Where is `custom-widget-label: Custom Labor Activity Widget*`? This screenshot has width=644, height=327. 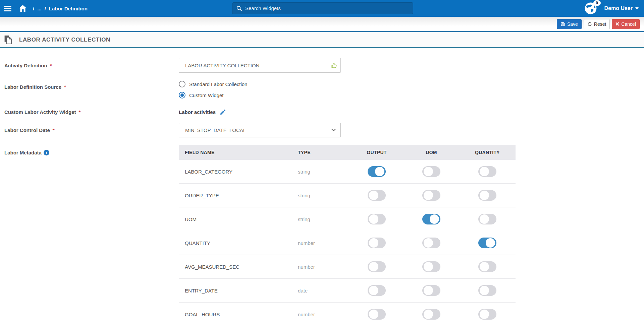
custom-widget-label: Custom Labor Activity Widget* is located at coordinates (89, 112).